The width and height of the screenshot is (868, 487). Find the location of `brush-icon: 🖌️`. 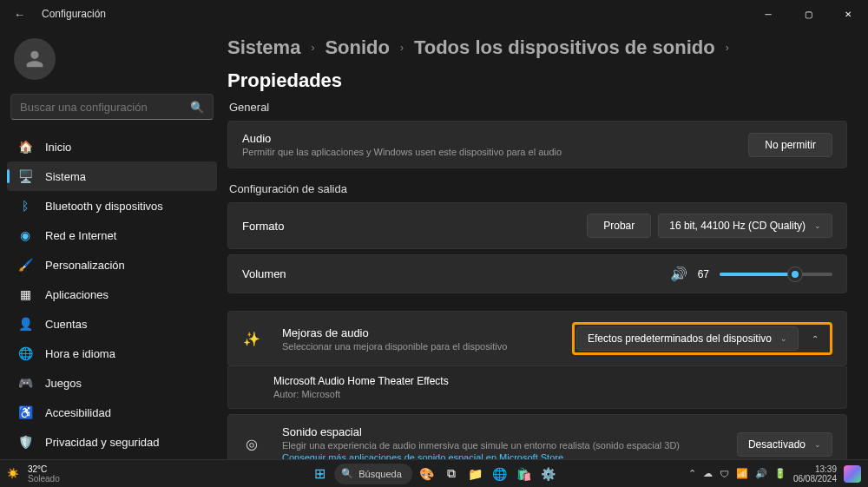

brush-icon: 🖌️ is located at coordinates (25, 265).